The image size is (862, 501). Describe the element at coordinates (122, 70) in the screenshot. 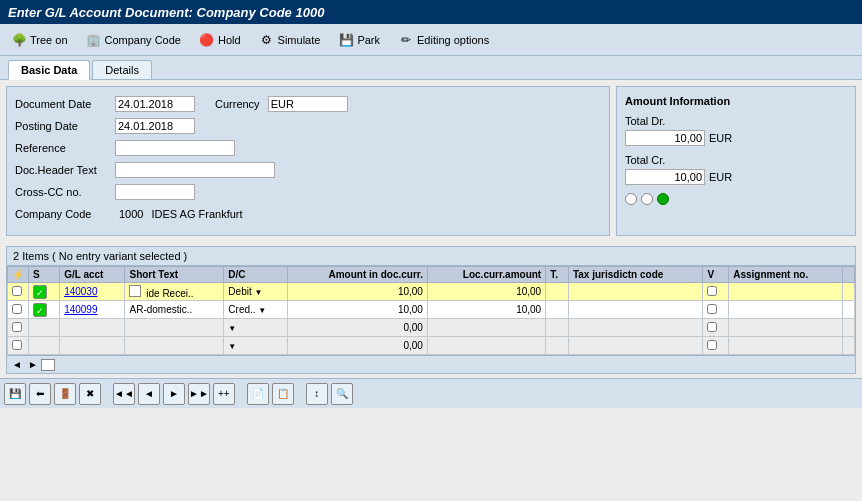

I see `tab-details: Details` at that location.